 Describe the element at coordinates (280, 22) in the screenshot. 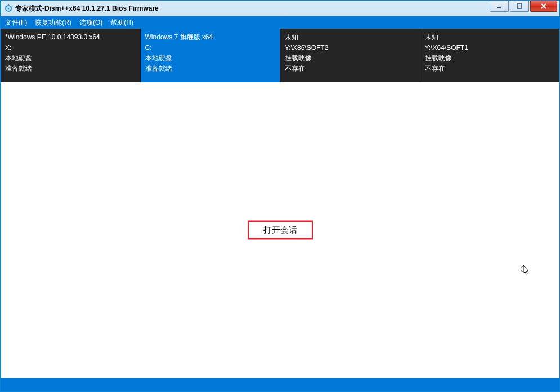

I see `menubar: 文件(F) 恢复功能(R) 选项(O) 帮助(H)` at that location.